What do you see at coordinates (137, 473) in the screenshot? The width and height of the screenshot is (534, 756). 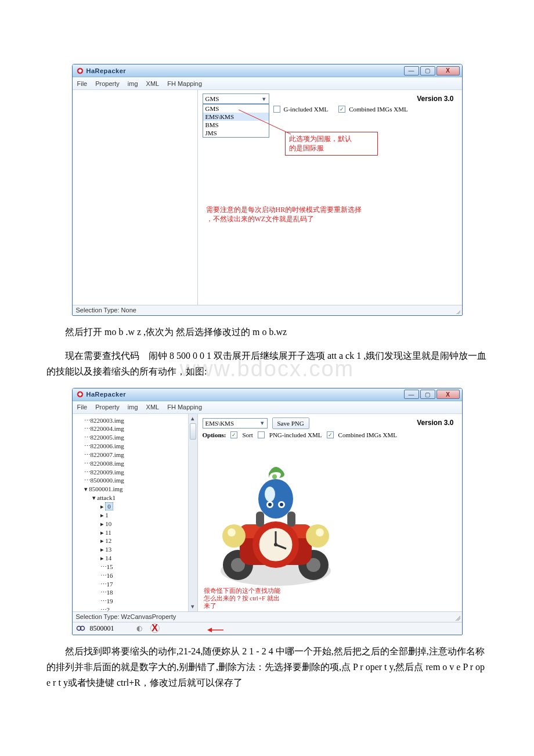 I see `tree-item: ⋯8220009.img` at bounding box center [137, 473].